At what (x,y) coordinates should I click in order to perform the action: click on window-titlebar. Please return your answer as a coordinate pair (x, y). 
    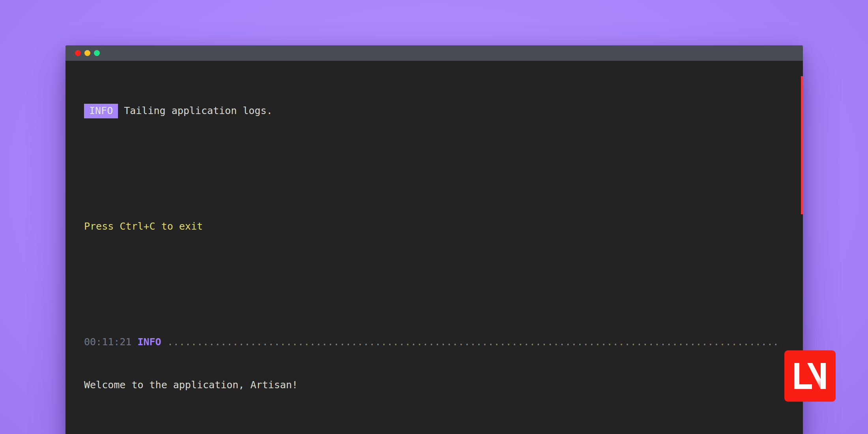
    Looking at the image, I should click on (434, 53).